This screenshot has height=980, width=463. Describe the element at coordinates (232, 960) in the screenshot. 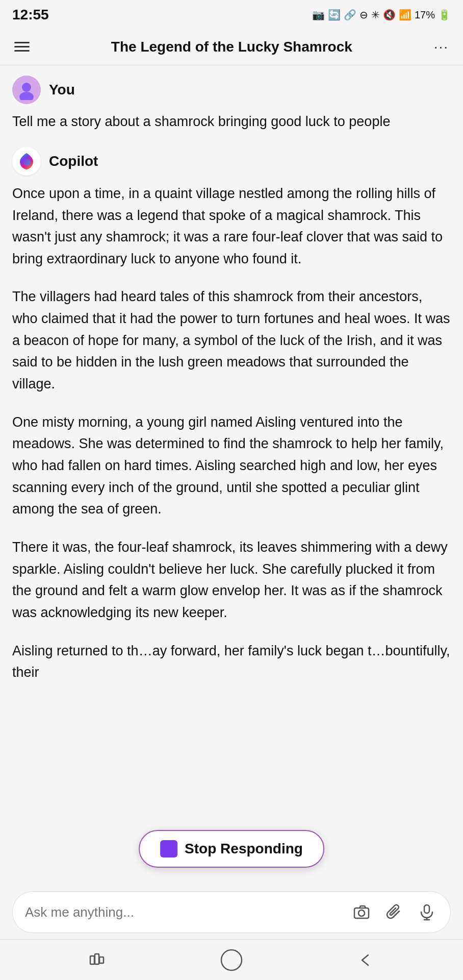

I see `home-circle-icon` at that location.